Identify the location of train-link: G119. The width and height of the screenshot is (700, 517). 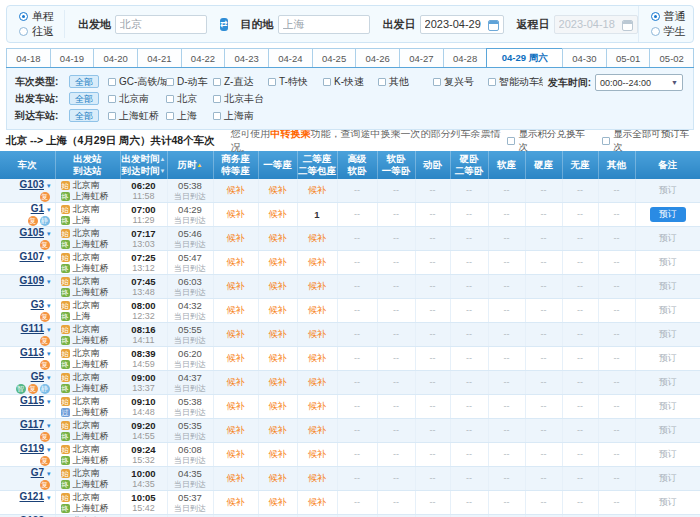
(32, 448).